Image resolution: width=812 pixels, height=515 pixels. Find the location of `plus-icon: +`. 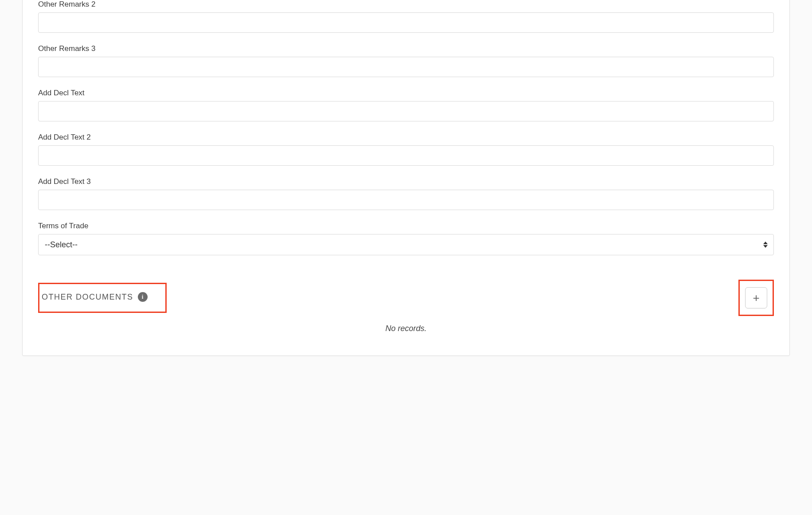

plus-icon: + is located at coordinates (756, 298).